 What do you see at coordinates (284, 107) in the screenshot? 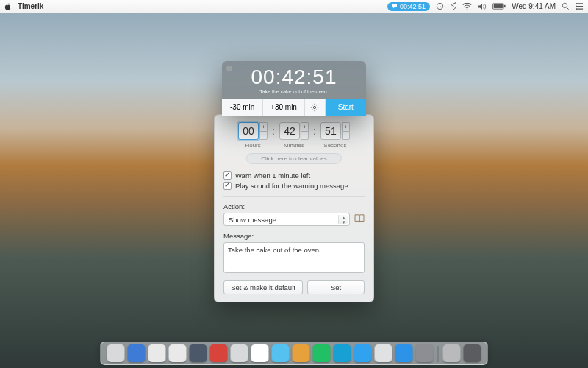
I see `plus-30-button: +30 min` at bounding box center [284, 107].